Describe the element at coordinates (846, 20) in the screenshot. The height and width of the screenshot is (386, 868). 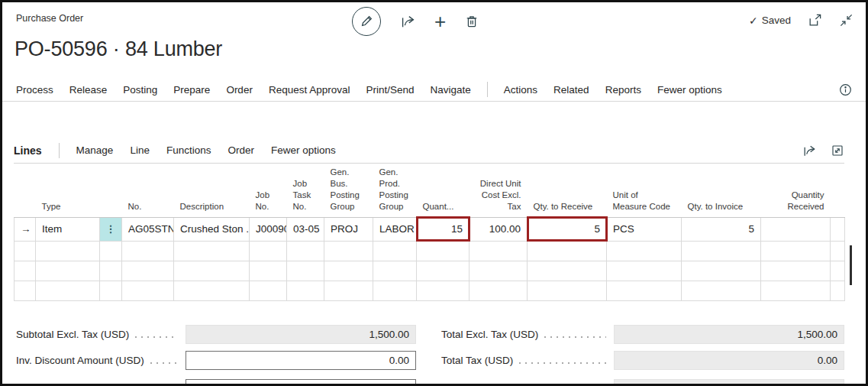
I see `collapse-window-icon` at that location.